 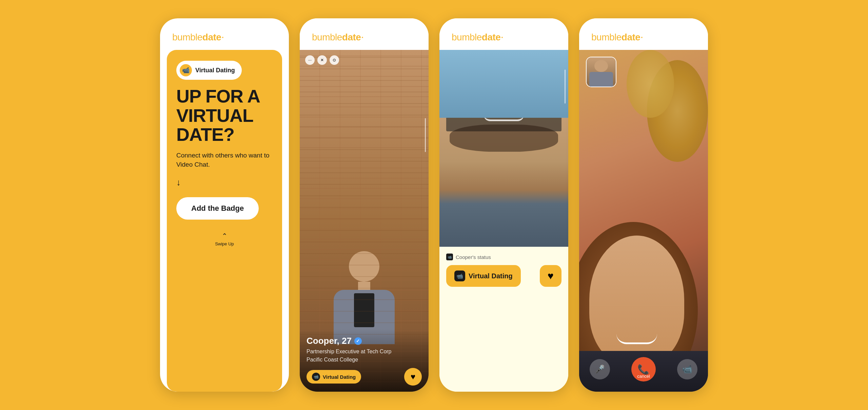 I want to click on close-crop-photo, so click(x=504, y=148).